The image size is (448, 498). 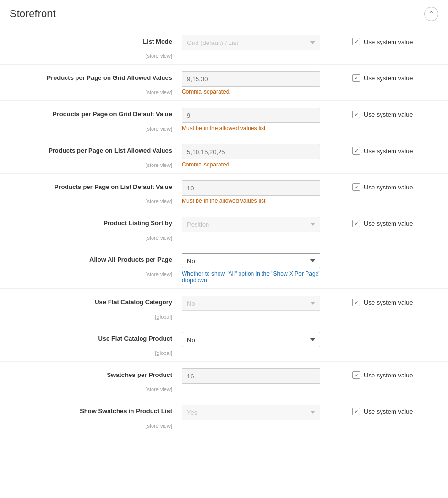 I want to click on label-grid_allowed_values: Products per Page on Grid Allowed Values, so click(x=91, y=77).